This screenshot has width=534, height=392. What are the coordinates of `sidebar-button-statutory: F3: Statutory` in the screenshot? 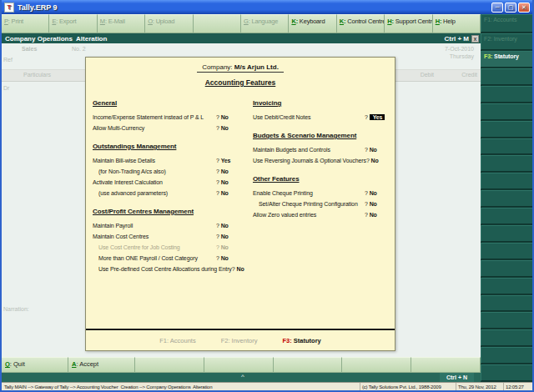 It's located at (506, 59).